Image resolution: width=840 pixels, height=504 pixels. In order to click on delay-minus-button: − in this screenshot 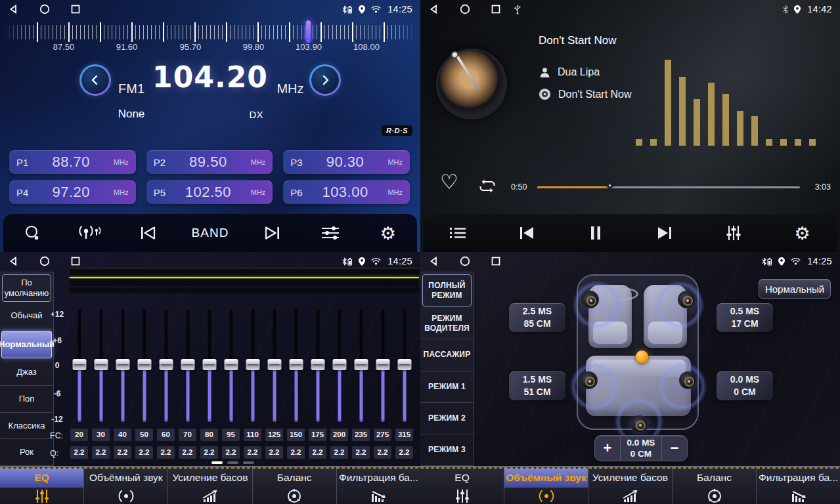, I will do `click(674, 448)`.